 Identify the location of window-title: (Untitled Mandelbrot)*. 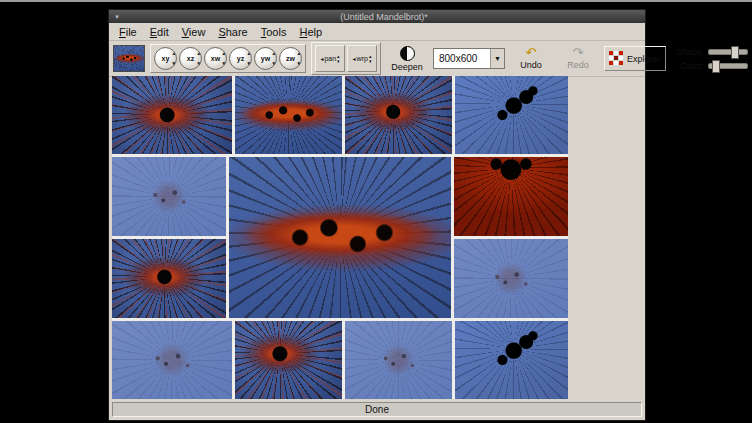
(384, 17).